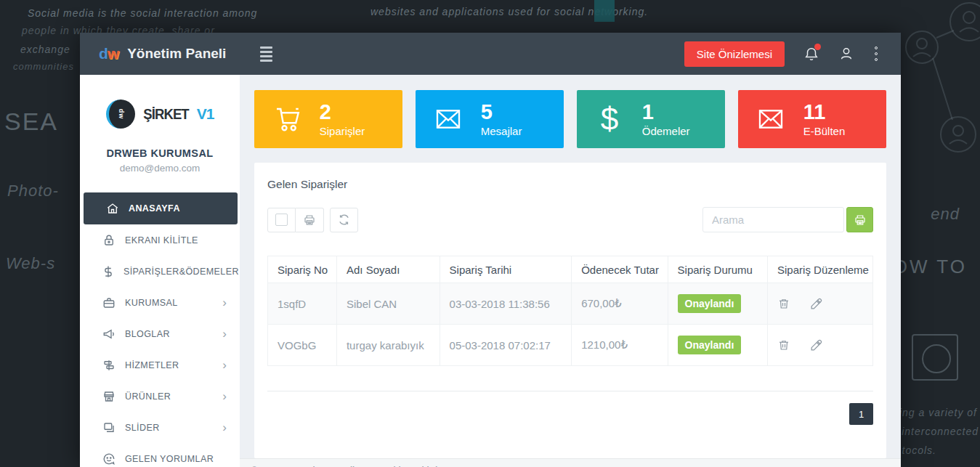 This screenshot has height=467, width=980. Describe the element at coordinates (109, 240) in the screenshot. I see `lock-icon` at that location.